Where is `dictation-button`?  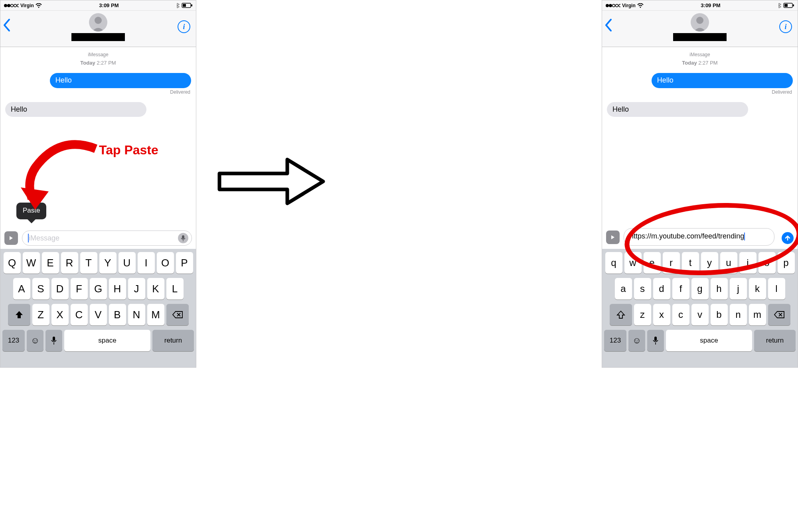
dictation-button is located at coordinates (183, 238).